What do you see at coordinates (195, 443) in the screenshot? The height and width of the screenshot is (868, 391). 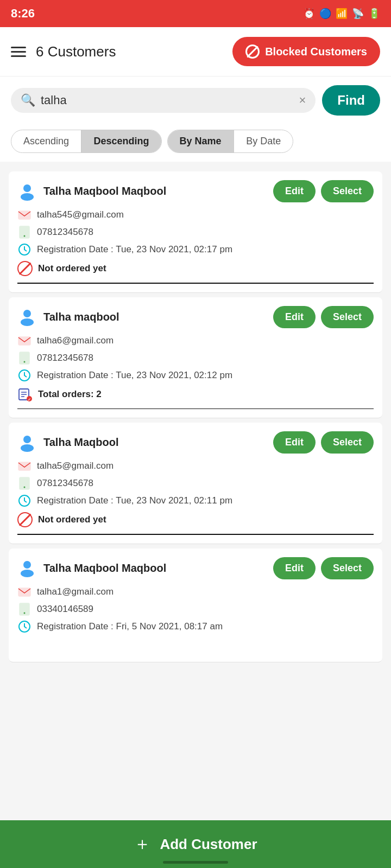 I see `customer-header: Talha Maqbool Edit Select` at bounding box center [195, 443].